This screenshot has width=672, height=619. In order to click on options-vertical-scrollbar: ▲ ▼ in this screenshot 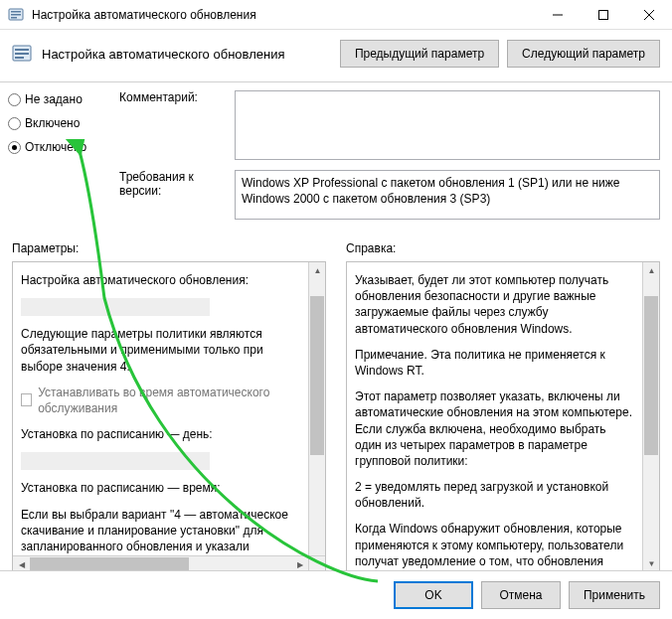, I will do `click(316, 417)`.